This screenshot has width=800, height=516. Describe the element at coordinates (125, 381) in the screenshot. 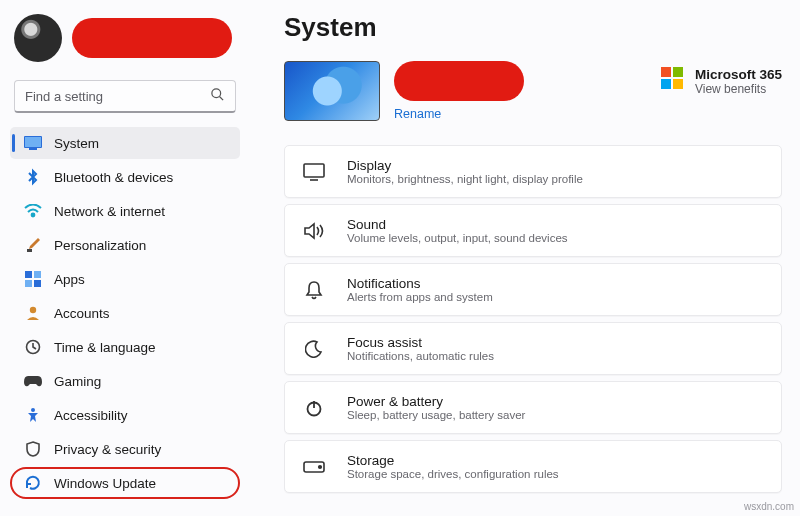

I see `sidebar-item-gaming: Gaming` at that location.